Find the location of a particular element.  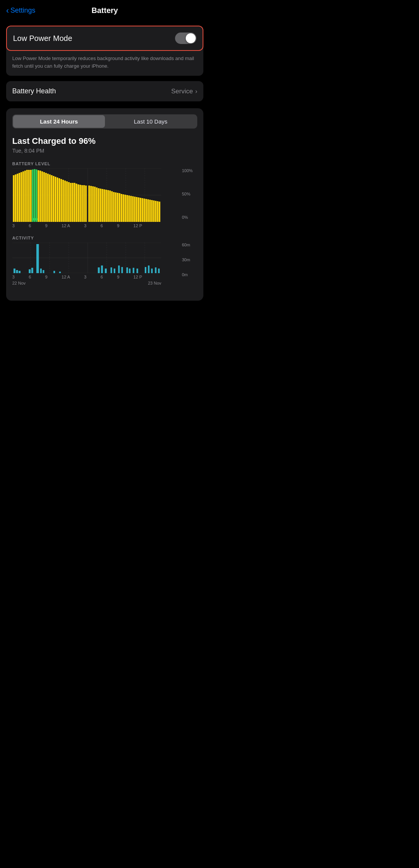

x-label-9am: 9 is located at coordinates (46, 226).